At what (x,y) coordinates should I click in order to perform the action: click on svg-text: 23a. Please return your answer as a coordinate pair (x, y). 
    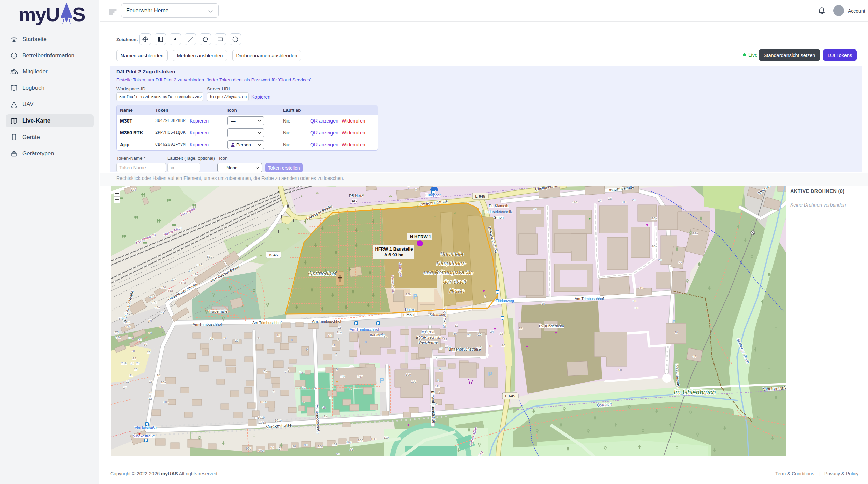
    Looking at the image, I should click on (124, 363).